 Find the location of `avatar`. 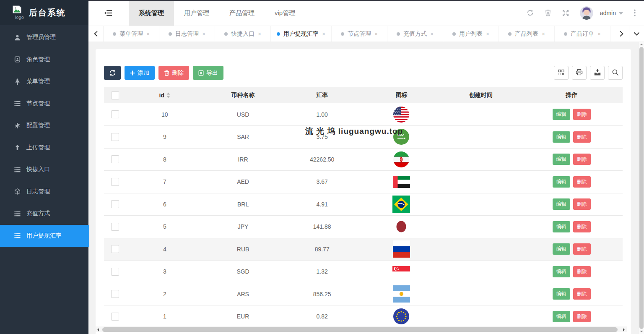

avatar is located at coordinates (587, 13).